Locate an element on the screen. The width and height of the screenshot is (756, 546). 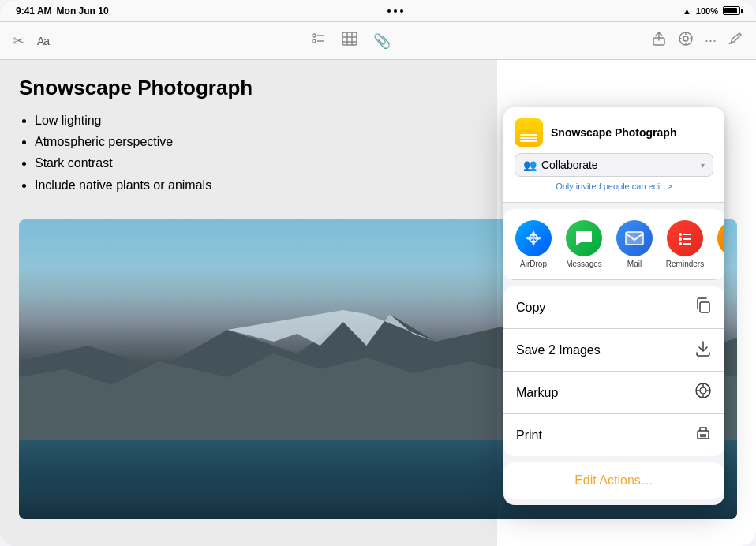
text-format-icon: Aa is located at coordinates (43, 41).